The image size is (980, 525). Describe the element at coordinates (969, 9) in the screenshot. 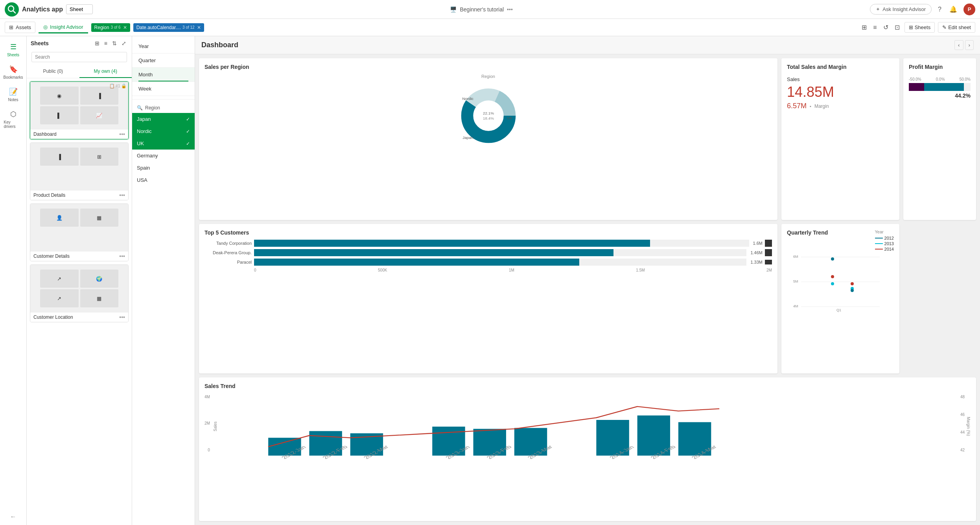

I see `user-avatar: P` at that location.